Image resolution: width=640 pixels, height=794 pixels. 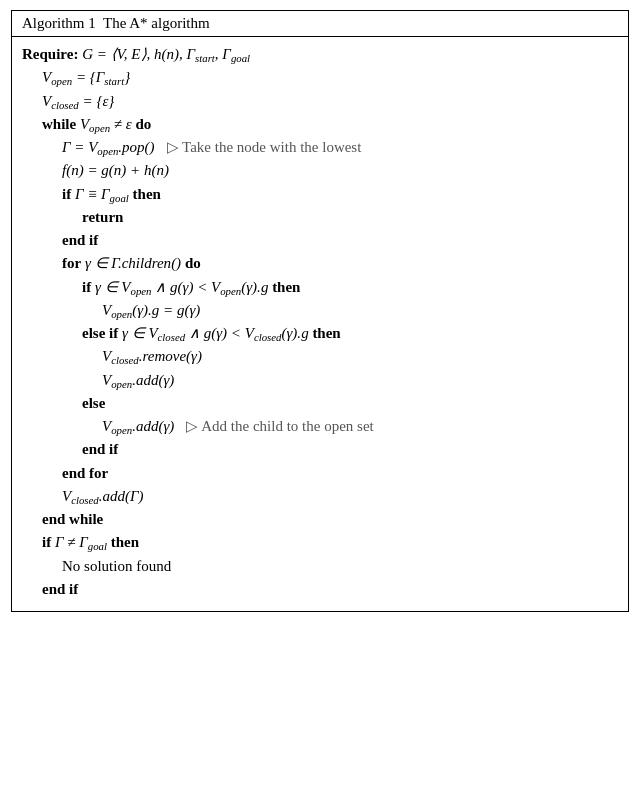 I want to click on line-vclosed-init: Vclosed = {ε}, so click(x=320, y=102).